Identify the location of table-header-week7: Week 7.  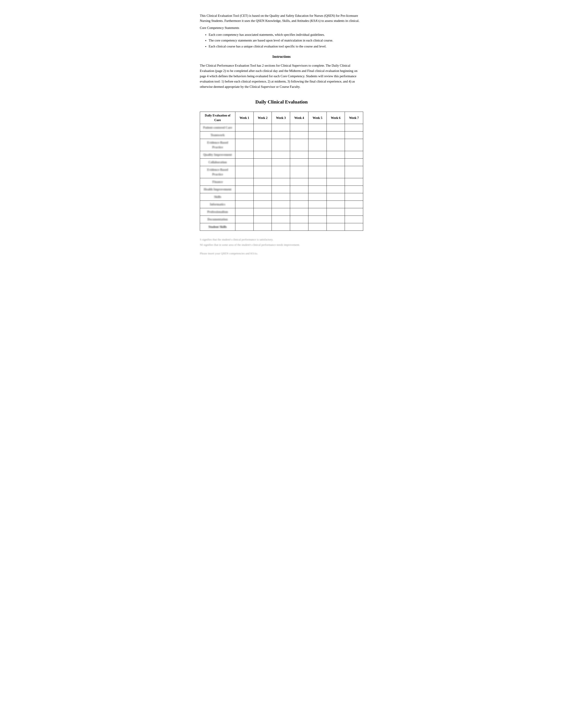
(354, 118).